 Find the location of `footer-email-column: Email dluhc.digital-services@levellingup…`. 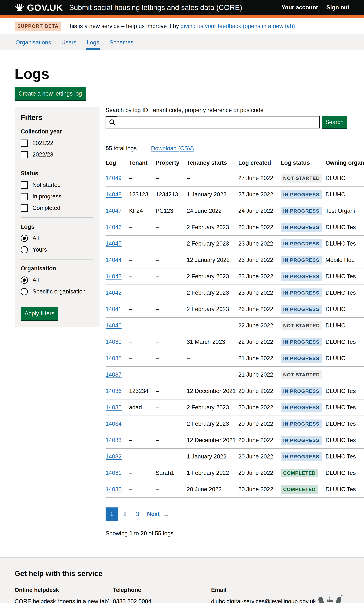

footer-email-column: Email dluhc.digital-services@levellingup… is located at coordinates (263, 595).